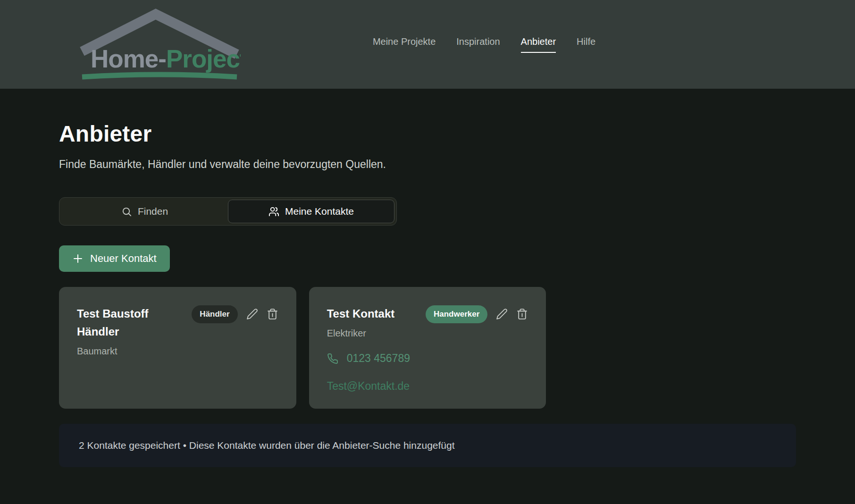 The width and height of the screenshot is (855, 504). I want to click on main-nav: Meine ProjekteInspirationAnbieterHilfe, so click(484, 44).